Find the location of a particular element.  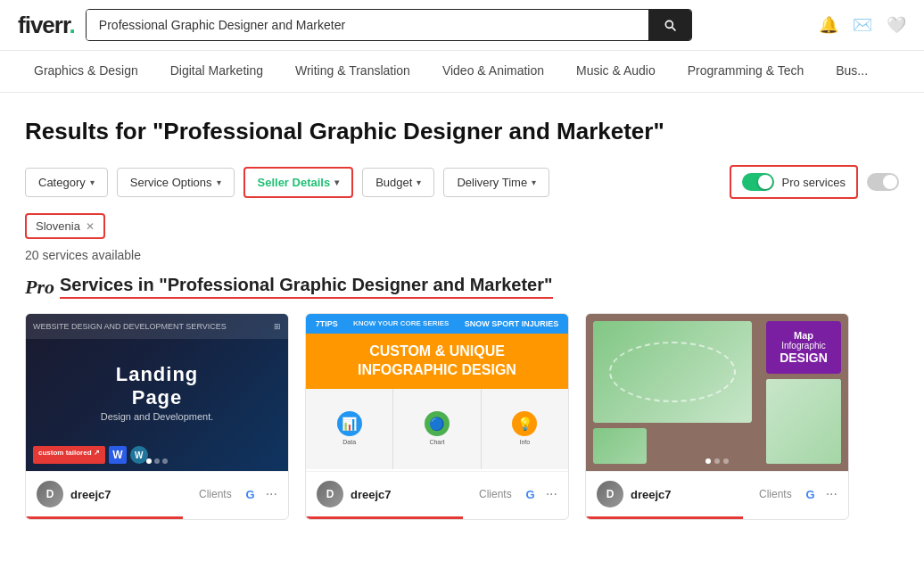

card-2-avatar: D is located at coordinates (330, 494).